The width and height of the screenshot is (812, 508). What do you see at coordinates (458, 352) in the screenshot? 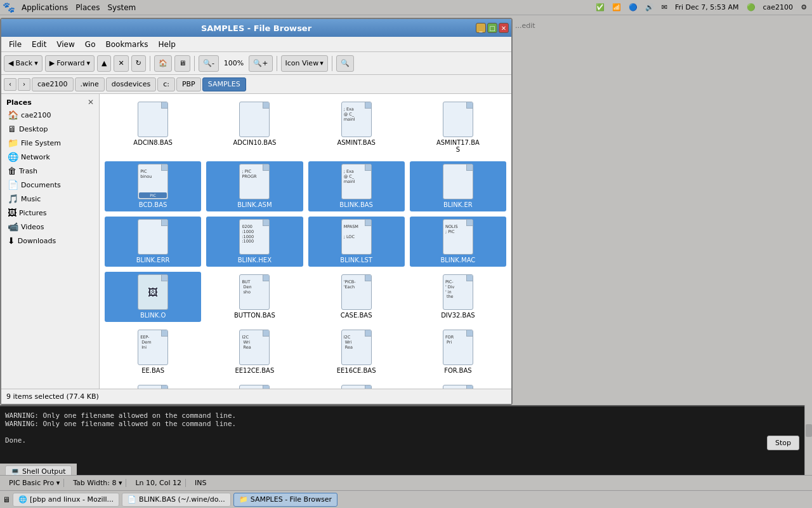
I see `file-item: FOR PriFOR.BAS` at bounding box center [458, 352].